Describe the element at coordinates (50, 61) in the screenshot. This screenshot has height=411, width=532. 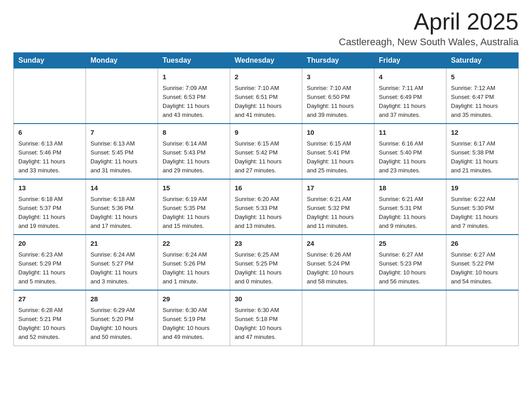
I see `col-header-sunday: Sunday` at that location.